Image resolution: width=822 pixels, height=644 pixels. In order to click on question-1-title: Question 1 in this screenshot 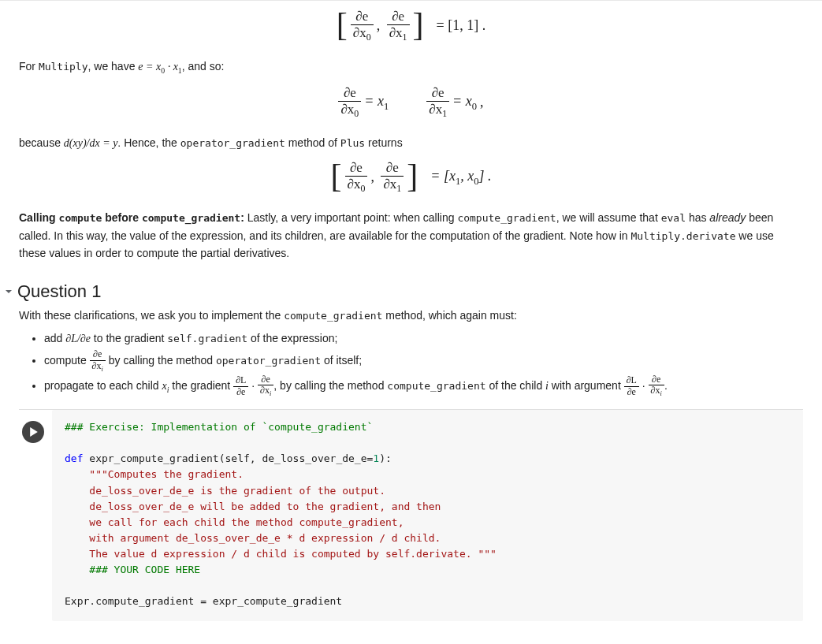, I will do `click(59, 292)`.